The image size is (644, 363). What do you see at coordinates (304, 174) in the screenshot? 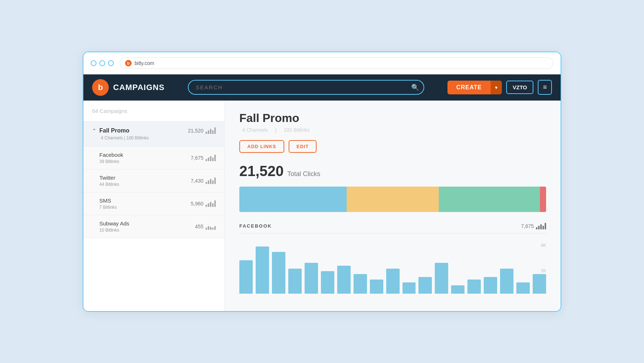
I see `total-clicks-label: Total Clicks` at bounding box center [304, 174].